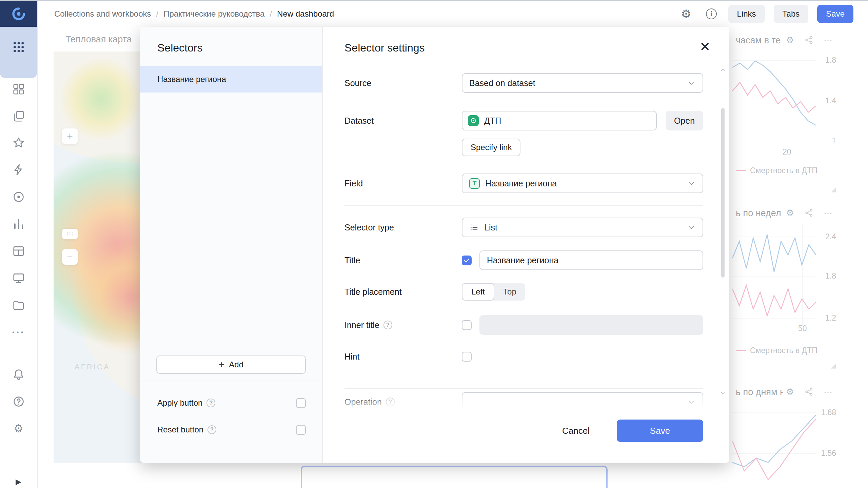 The width and height of the screenshot is (868, 488). What do you see at coordinates (403, 325) in the screenshot?
I see `inner-title-label: Inner title ?` at bounding box center [403, 325].